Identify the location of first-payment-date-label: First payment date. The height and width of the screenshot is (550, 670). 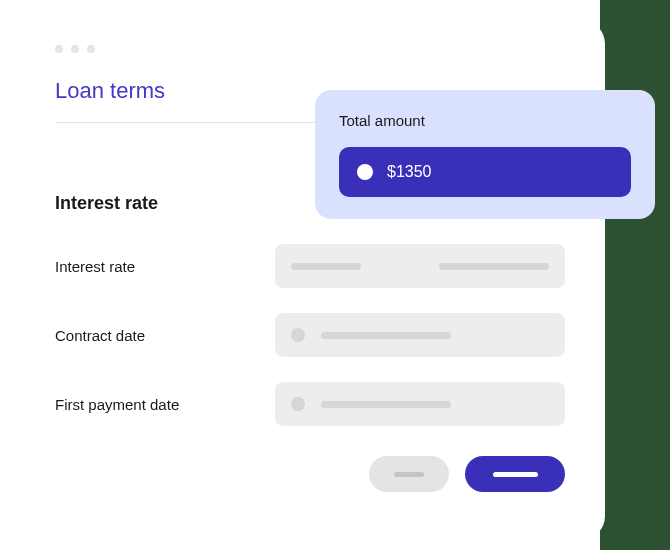
(165, 404).